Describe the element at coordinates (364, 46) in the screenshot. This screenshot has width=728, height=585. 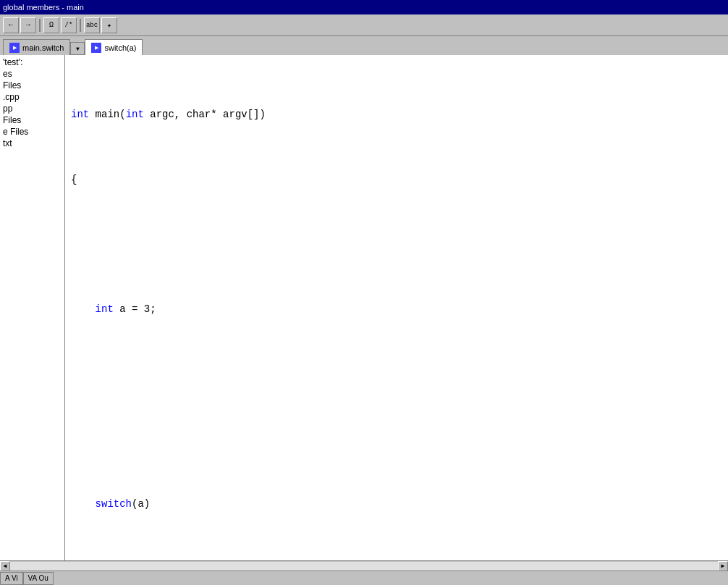
I see `tab-bar: ▶ main.switch ▼ ▶ switch(a)` at that location.